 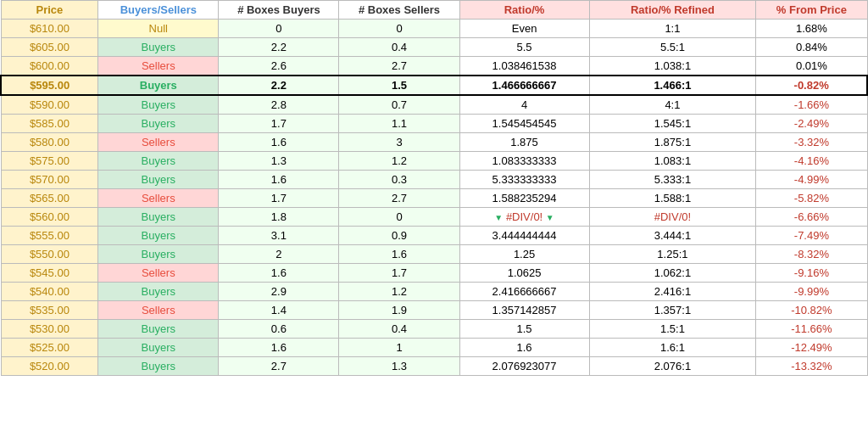 What do you see at coordinates (279, 161) in the screenshot?
I see `cell-boxes-buyers: 1.3` at bounding box center [279, 161].